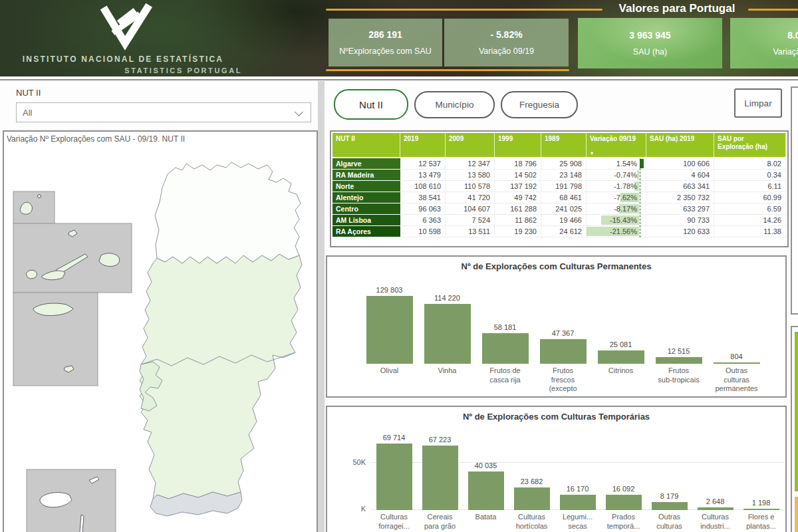 The width and height of the screenshot is (798, 532). I want to click on map-region-norte, so click(227, 213).